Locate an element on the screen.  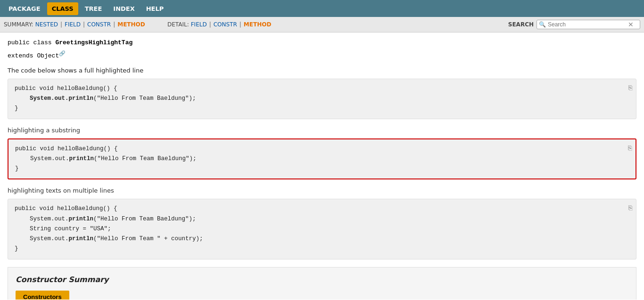
code-line-3-1: public void helloBaeldung() { is located at coordinates (322, 209).